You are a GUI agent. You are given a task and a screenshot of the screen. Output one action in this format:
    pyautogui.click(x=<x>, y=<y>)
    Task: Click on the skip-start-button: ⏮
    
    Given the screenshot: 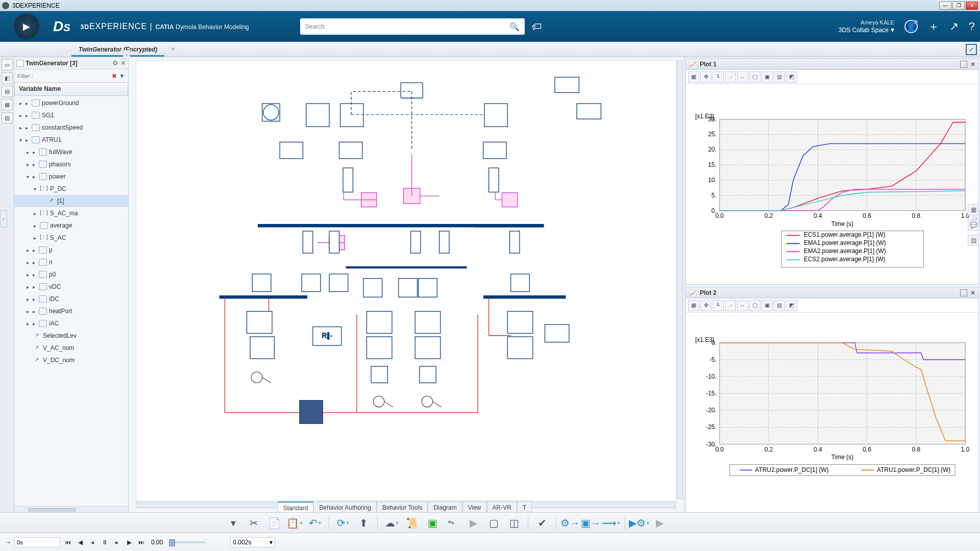 What is the action you would take?
    pyautogui.click(x=68, y=542)
    